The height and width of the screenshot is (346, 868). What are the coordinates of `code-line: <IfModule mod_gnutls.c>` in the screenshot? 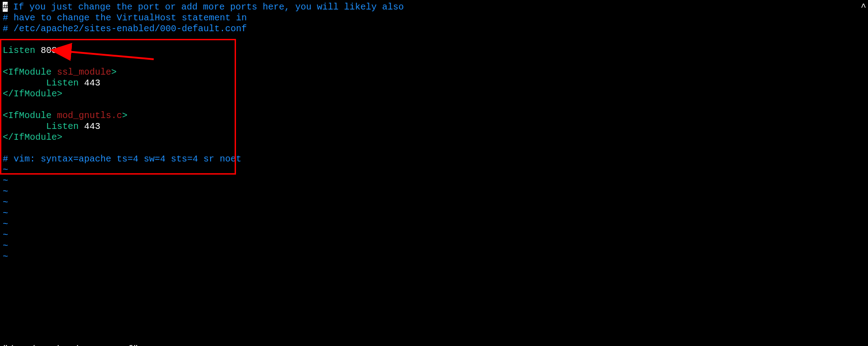 It's located at (434, 116).